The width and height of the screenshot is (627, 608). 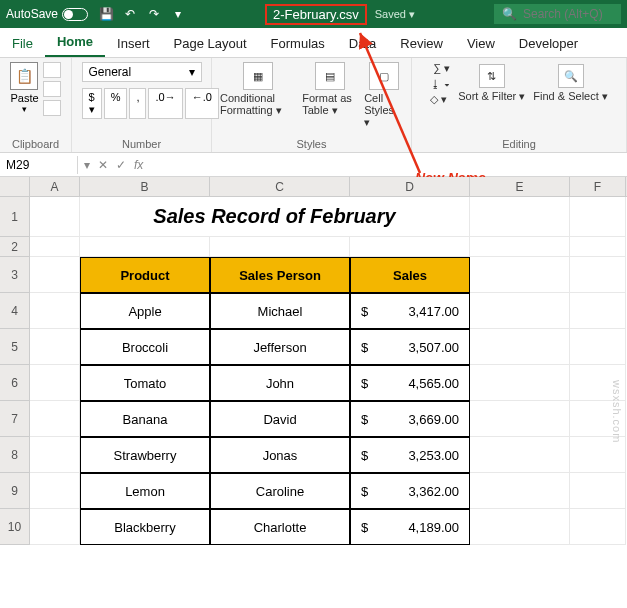 What do you see at coordinates (440, 68) in the screenshot?
I see `autosum-button: ∑ ▾` at bounding box center [440, 68].